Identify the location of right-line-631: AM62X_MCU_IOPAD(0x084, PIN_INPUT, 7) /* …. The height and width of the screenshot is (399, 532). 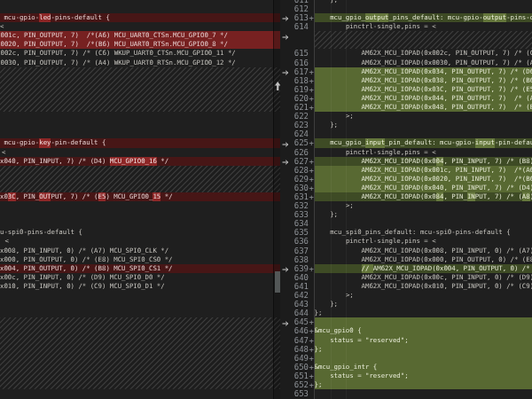
(424, 197).